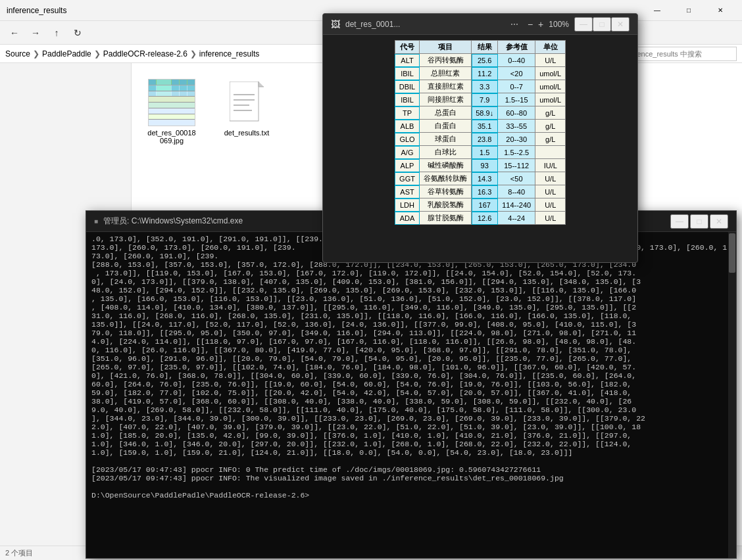 This screenshot has height=560, width=742. What do you see at coordinates (517, 205) in the screenshot?
I see `table-cell: 114--240` at bounding box center [517, 205].